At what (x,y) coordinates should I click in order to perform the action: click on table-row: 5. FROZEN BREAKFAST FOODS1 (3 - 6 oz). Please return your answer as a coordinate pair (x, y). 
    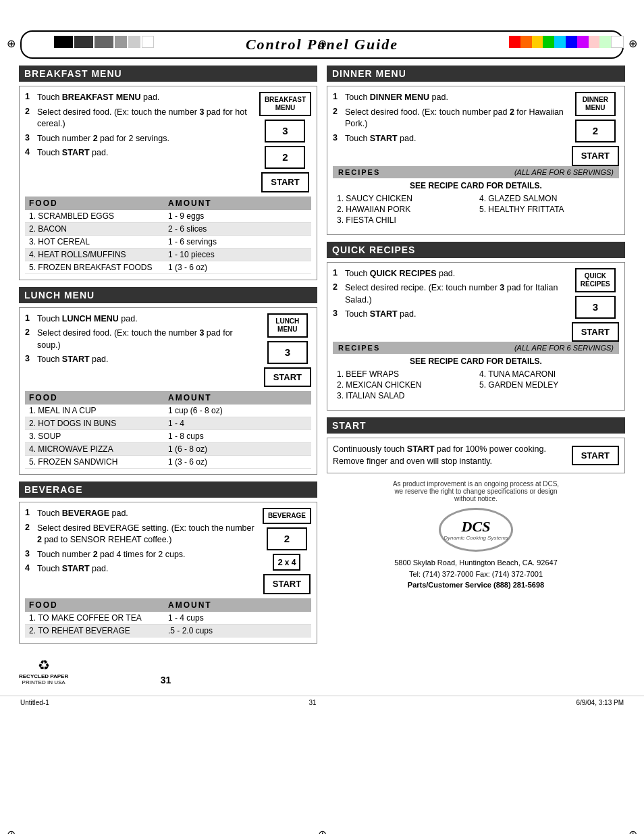
    Looking at the image, I should click on (168, 267).